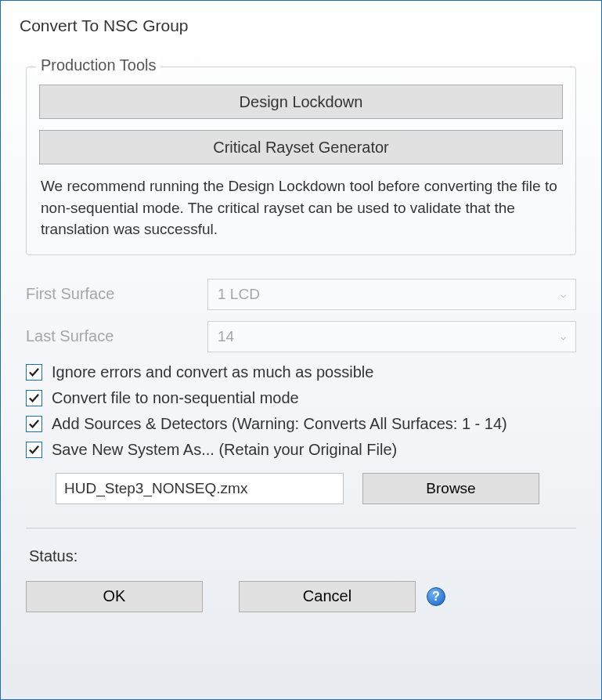 This screenshot has height=700, width=602. I want to click on ignore-errors-checkbox, so click(34, 373).